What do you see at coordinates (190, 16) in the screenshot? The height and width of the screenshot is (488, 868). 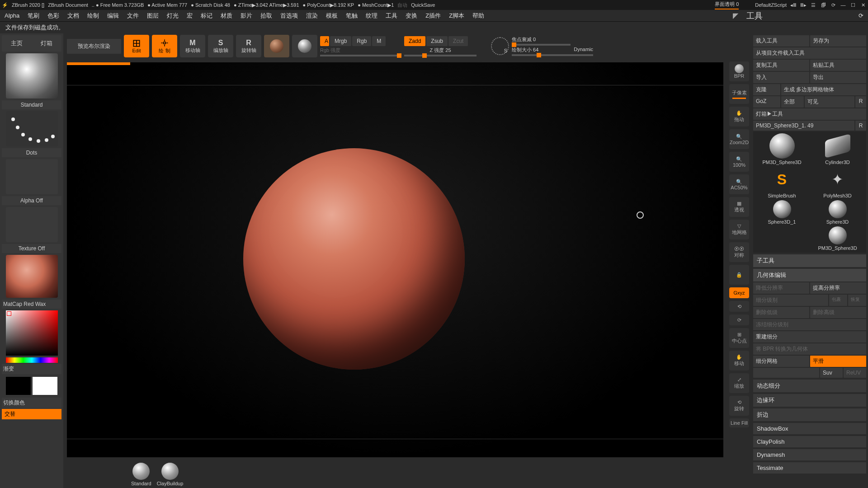 I see `menu-macro: 宏` at bounding box center [190, 16].